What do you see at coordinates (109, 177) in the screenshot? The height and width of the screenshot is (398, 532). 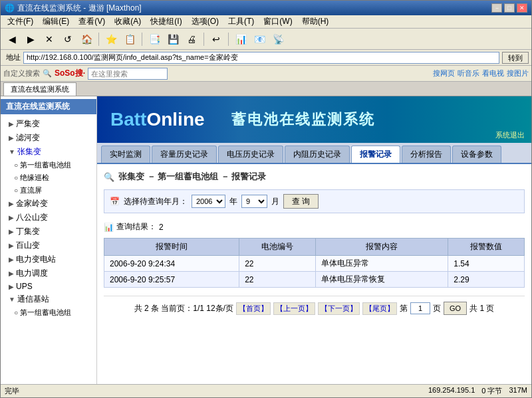 I see `page-title-icon: 🔍` at bounding box center [109, 177].